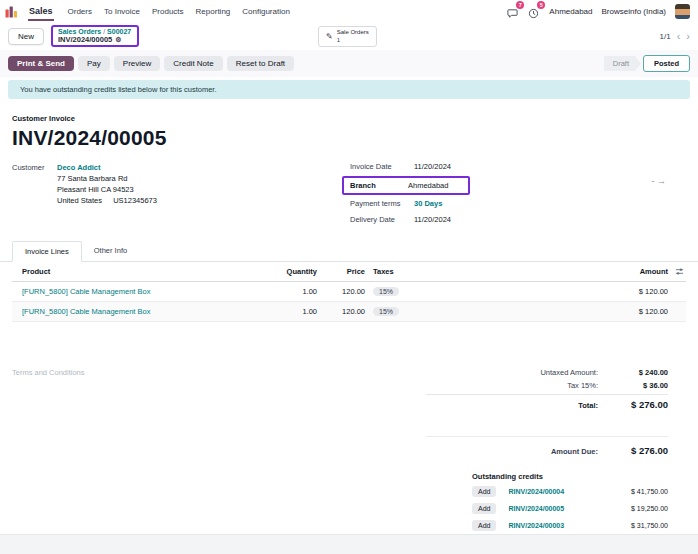  Describe the element at coordinates (140, 272) in the screenshot. I see `col-product: Product` at that location.